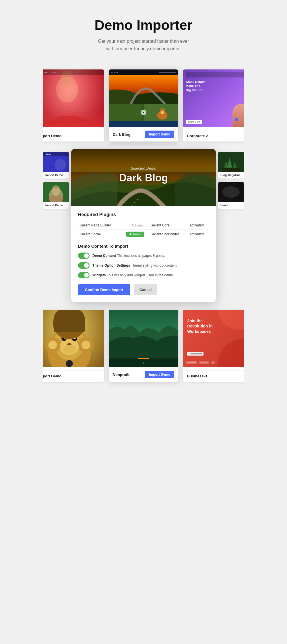 Image resolution: width=287 pixels, height=644 pixels. Describe the element at coordinates (135, 234) in the screenshot. I see `activate-plugin-btn: Activate` at that location.